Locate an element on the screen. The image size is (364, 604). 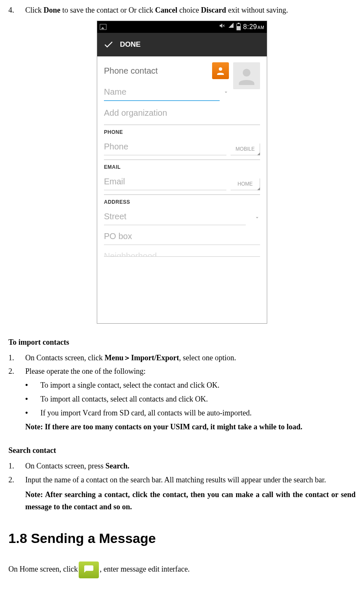
step-4: 4. Click Done to save the contact or Or … is located at coordinates (182, 10).